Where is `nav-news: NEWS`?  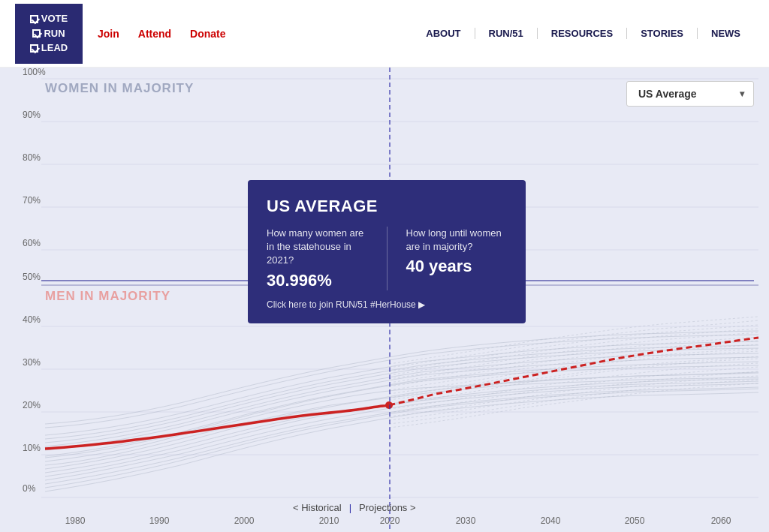
nav-news: NEWS is located at coordinates (725, 33).